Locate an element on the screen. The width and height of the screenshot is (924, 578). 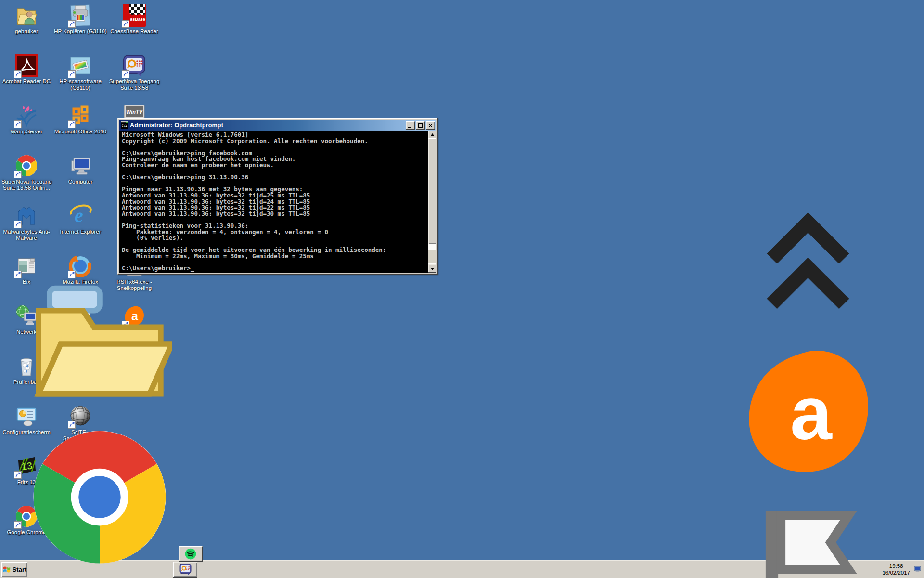
supernova-icon is located at coordinates (134, 66).